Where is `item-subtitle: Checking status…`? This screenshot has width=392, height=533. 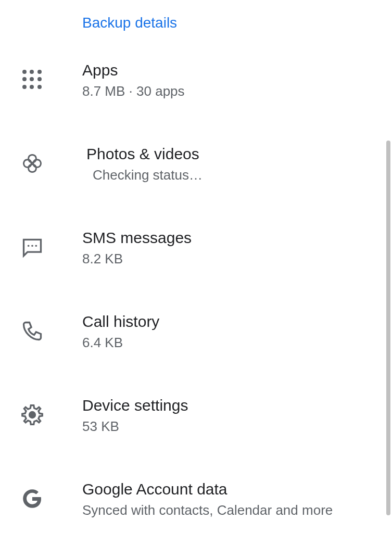 item-subtitle: Checking status… is located at coordinates (145, 175).